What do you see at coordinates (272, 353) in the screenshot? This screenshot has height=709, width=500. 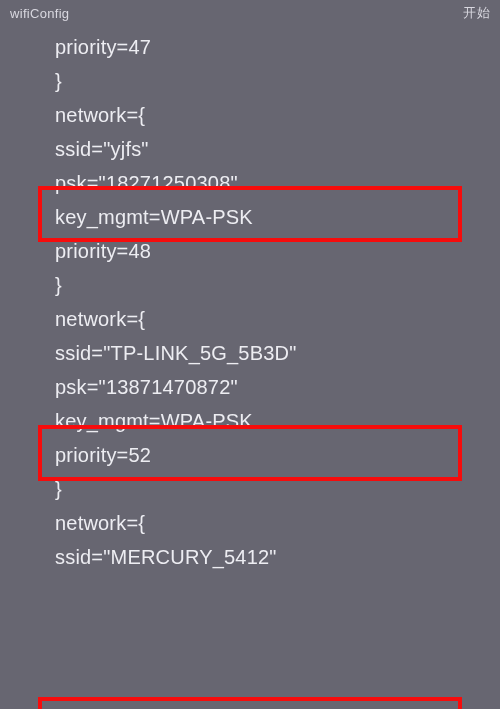 I see `code-line: ssid="TP-LINK_5G_5B3D"` at bounding box center [272, 353].